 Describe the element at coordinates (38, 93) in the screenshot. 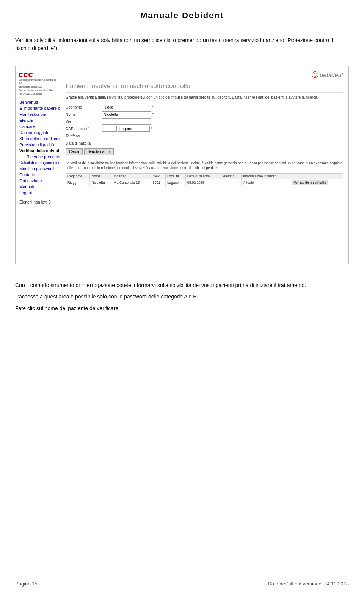

I see `company-line4: An Group Company` at that location.